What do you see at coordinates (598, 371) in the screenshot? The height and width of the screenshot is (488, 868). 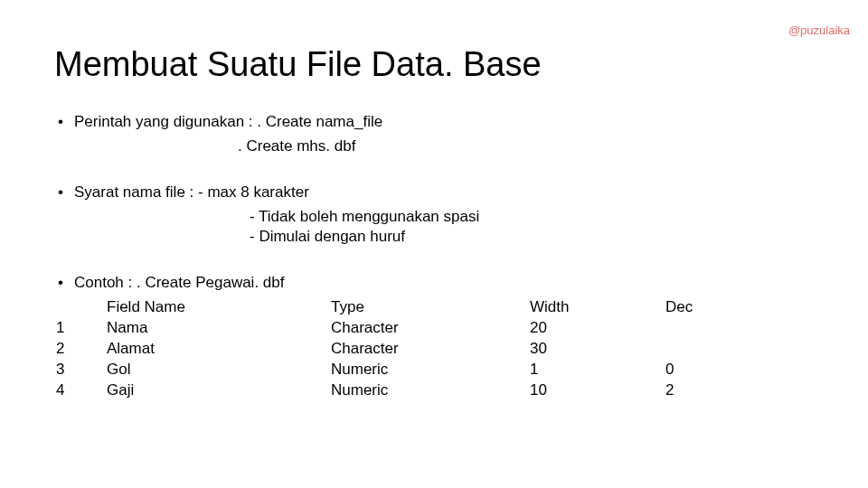 I see `cell-width: 1` at bounding box center [598, 371].